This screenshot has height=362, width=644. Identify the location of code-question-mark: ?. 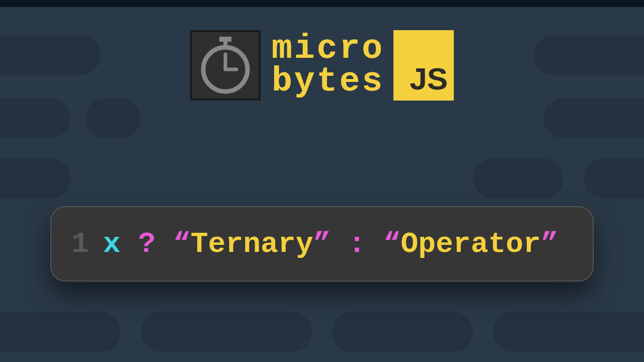
(147, 244).